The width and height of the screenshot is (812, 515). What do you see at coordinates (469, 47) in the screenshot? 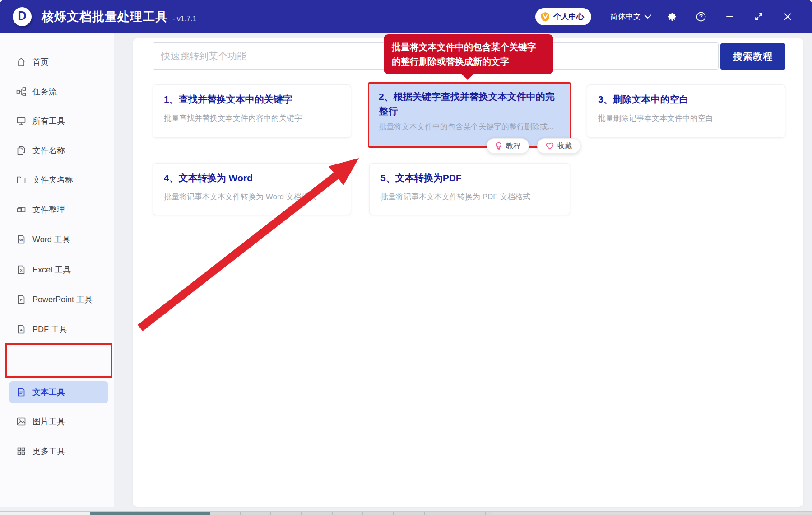
I see `tooltip-line1: 批量将文本文件中的包含某个关键字` at bounding box center [469, 47].